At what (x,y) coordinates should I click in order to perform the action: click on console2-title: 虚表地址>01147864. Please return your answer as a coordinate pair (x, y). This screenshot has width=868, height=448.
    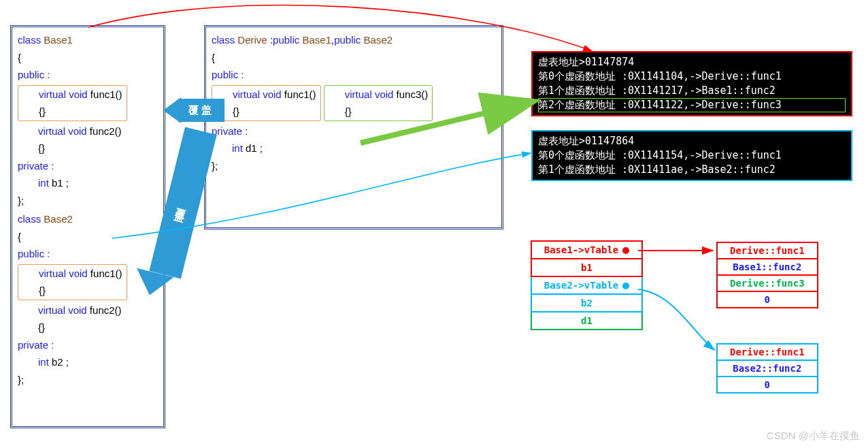
    Looking at the image, I should click on (692, 142).